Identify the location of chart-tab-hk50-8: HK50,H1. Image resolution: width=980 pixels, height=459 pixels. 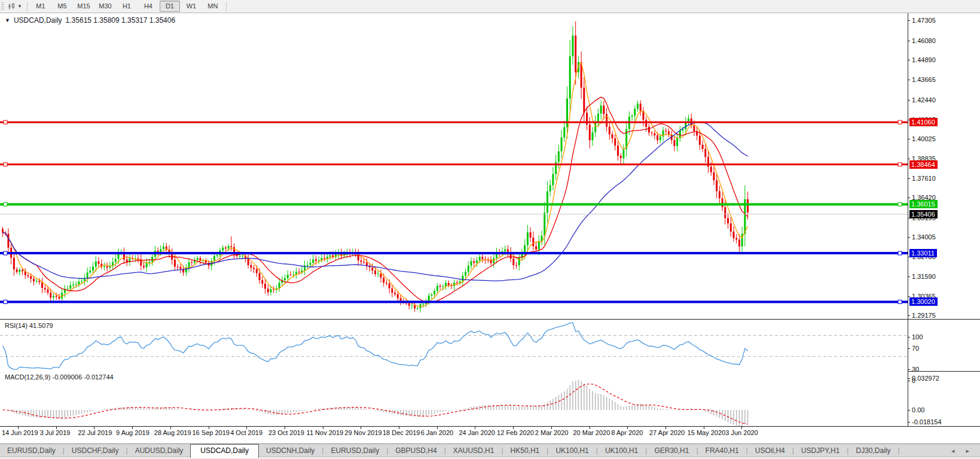
(525, 451).